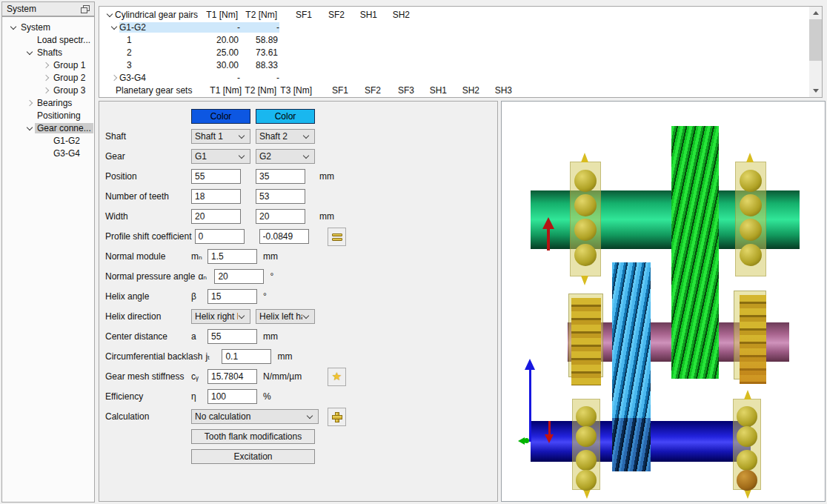 This screenshot has width=827, height=504. What do you see at coordinates (48, 153) in the screenshot?
I see `tree-item-g3-g4: G3-G4` at bounding box center [48, 153].